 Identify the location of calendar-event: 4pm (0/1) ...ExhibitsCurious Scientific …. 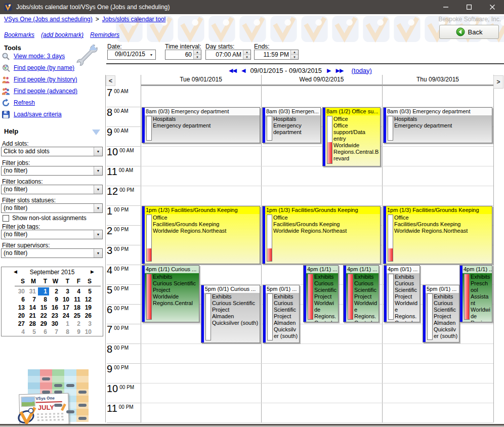
(402, 293).